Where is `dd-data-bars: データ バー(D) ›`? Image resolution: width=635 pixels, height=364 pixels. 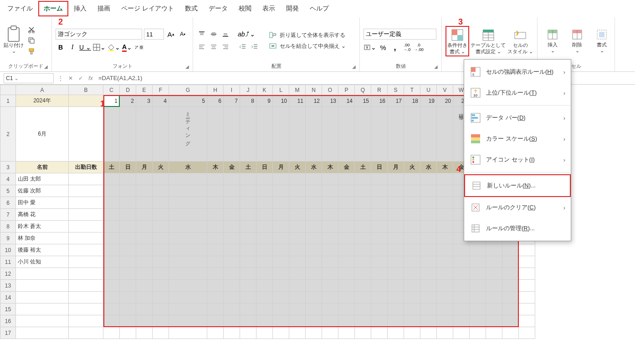
dd-data-bars: データ バー(D) › is located at coordinates (517, 118).